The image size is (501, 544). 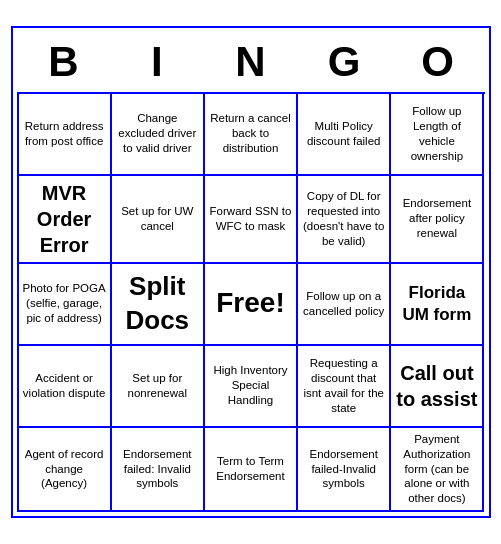 I want to click on cell-11: Split Docs, so click(x=158, y=305).